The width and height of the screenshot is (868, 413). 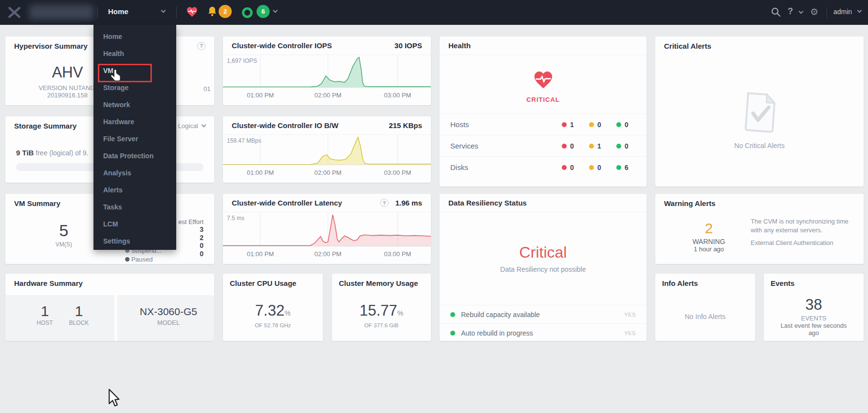 I want to click on menu-item-home: Home, so click(x=135, y=37).